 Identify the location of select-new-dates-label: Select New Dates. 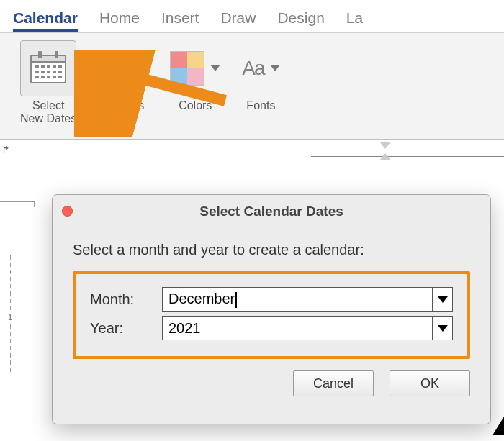
(48, 112).